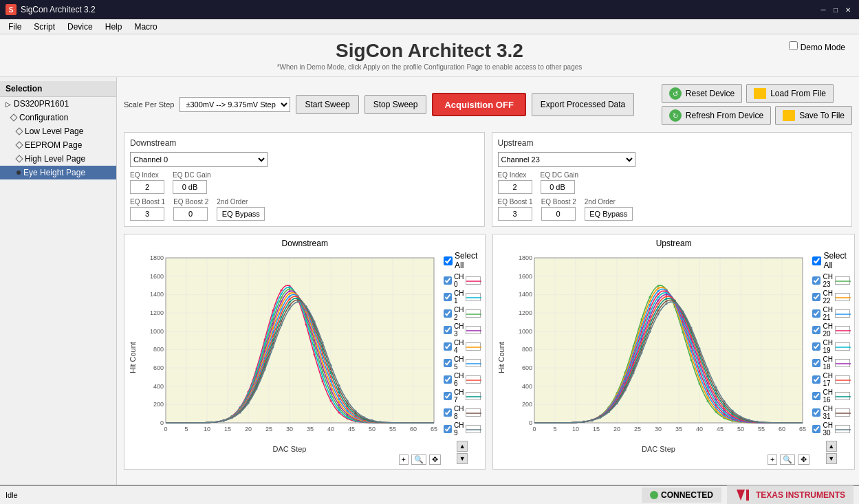 Image resolution: width=859 pixels, height=504 pixels. Describe the element at coordinates (794, 45) in the screenshot. I see `demo-mode-checkbox` at that location.